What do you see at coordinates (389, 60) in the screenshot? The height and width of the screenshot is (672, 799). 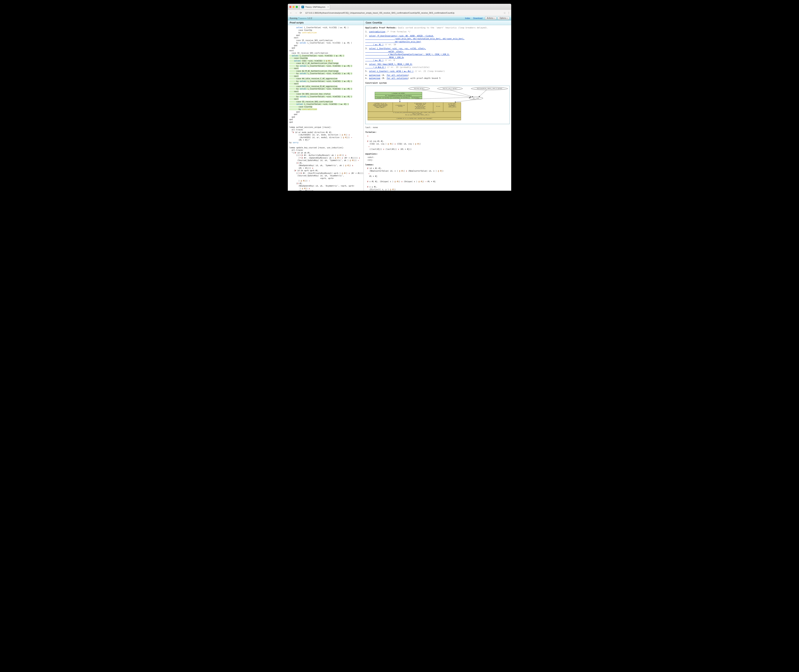 I see `method-3-nr: // nr. 8` at bounding box center [389, 60].